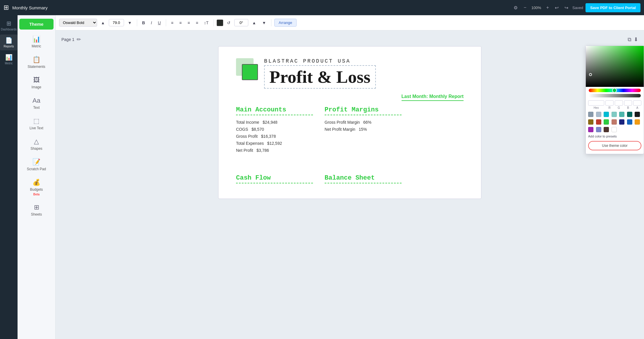  What do you see at coordinates (36, 124) in the screenshot?
I see `side-panel-live-text: ⬚ Live Text` at bounding box center [36, 124].